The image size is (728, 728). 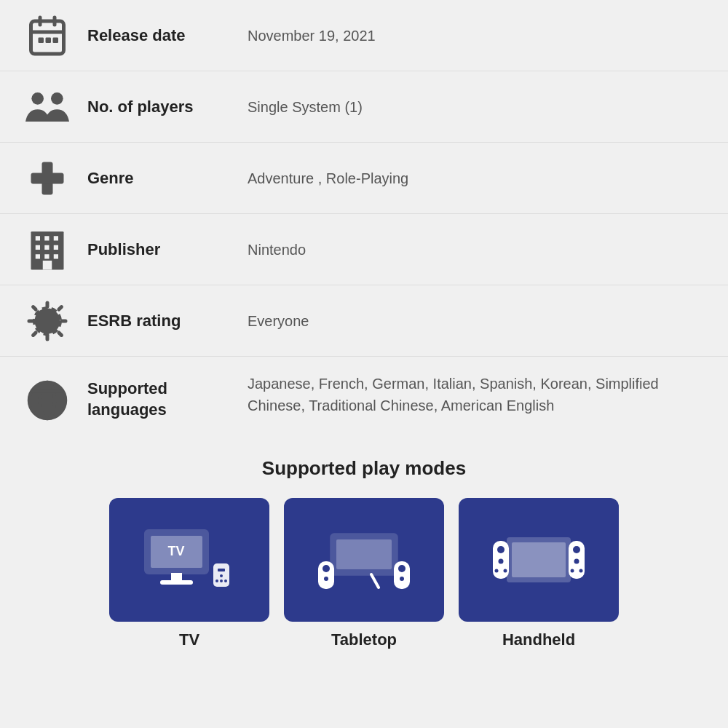 I want to click on tv-mode-item: TV TV, so click(x=189, y=574).